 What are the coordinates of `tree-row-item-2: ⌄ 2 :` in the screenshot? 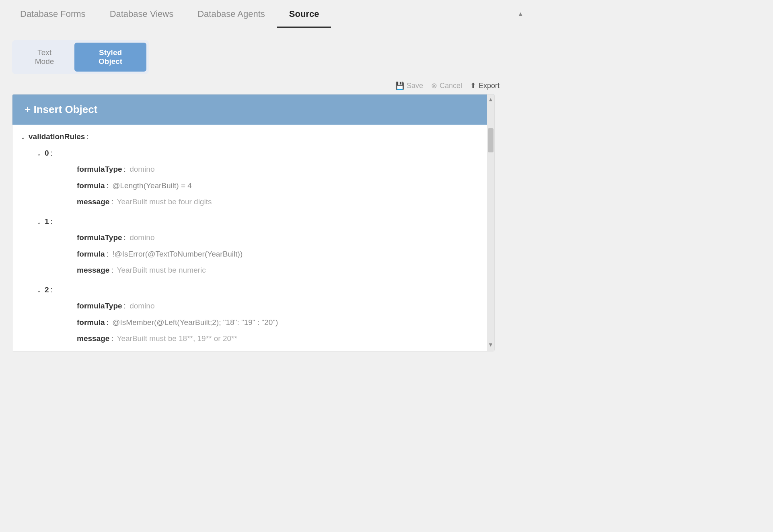 It's located at (253, 290).